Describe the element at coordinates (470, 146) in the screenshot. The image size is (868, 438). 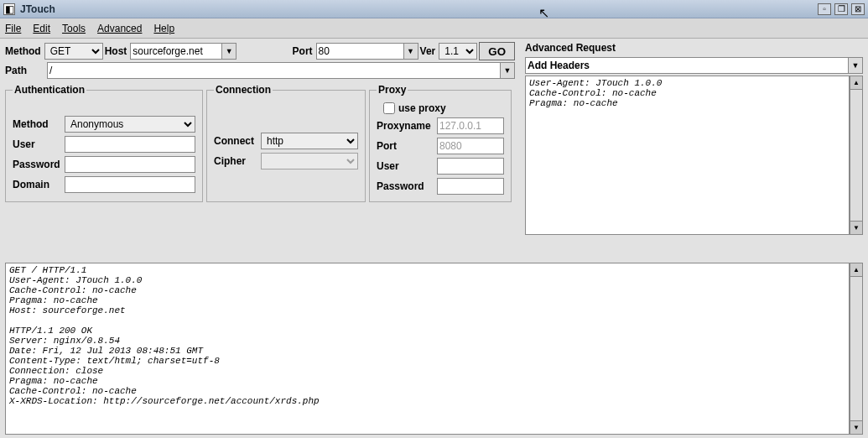
I see `proxy-port-input` at that location.